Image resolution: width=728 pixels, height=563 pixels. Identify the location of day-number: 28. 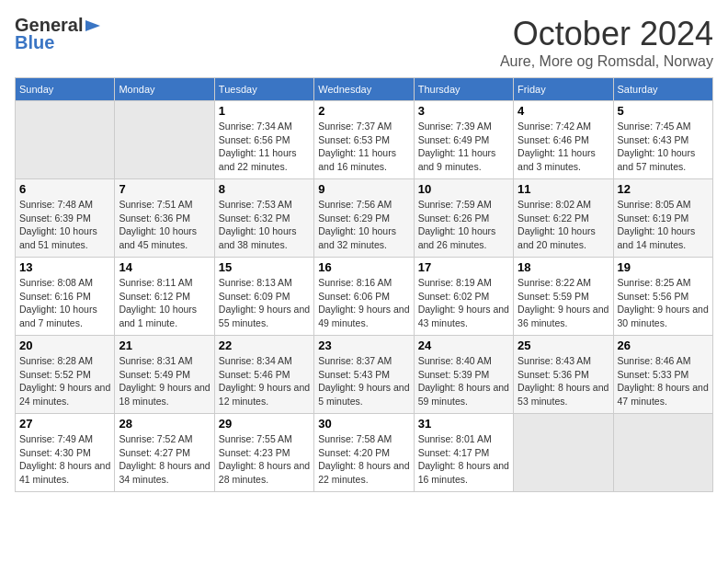
(164, 423).